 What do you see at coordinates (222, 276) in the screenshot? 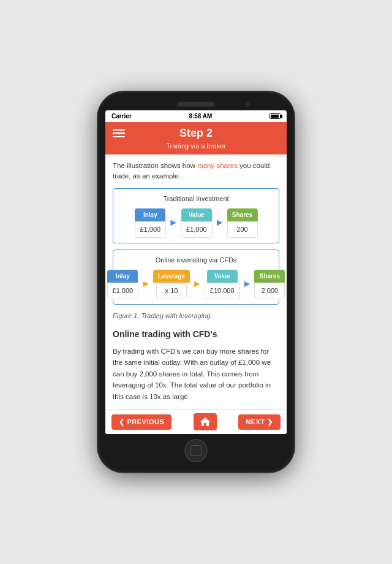
I see `value-label-cfd: Value` at bounding box center [222, 276].